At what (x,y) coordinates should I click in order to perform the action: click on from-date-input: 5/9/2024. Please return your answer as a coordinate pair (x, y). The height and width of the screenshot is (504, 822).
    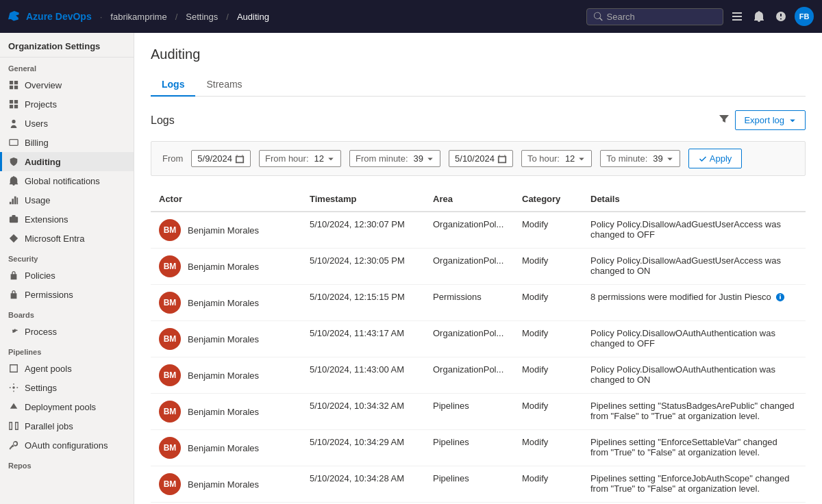
    Looking at the image, I should click on (221, 159).